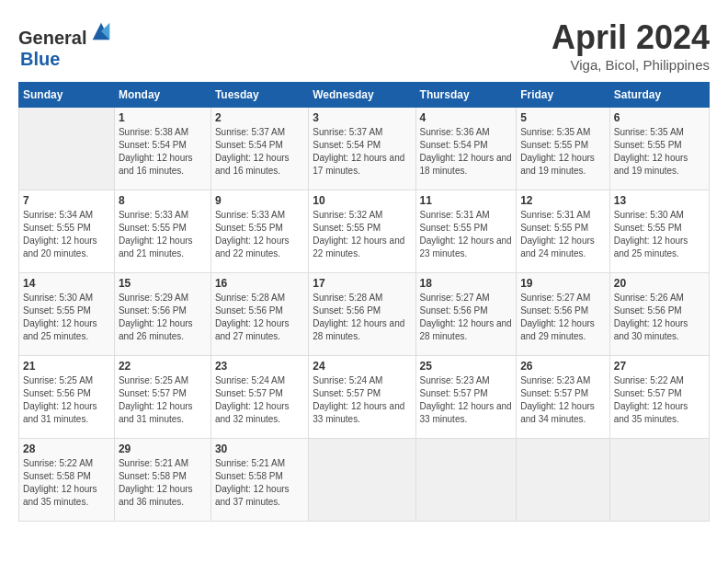  What do you see at coordinates (162, 315) in the screenshot?
I see `day-cell: 15Sunrise: 5:29 AMSunset: 5:56 PMDayligh…` at bounding box center [162, 315].